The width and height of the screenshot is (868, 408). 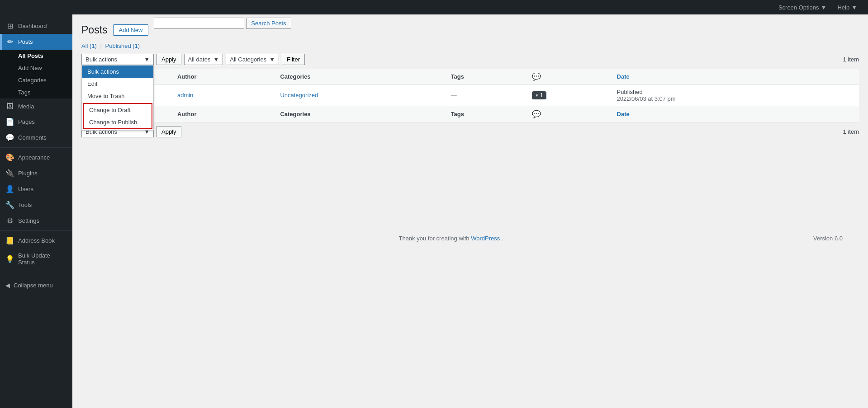 I want to click on th-tags: Tags, so click(x=487, y=77).